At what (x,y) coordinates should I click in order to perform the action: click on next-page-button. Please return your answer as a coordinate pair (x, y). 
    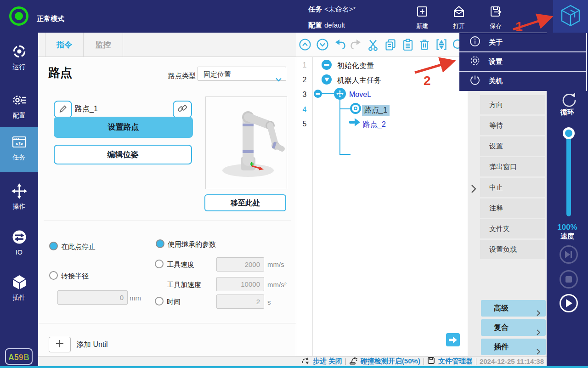
    Looking at the image, I should click on (453, 340).